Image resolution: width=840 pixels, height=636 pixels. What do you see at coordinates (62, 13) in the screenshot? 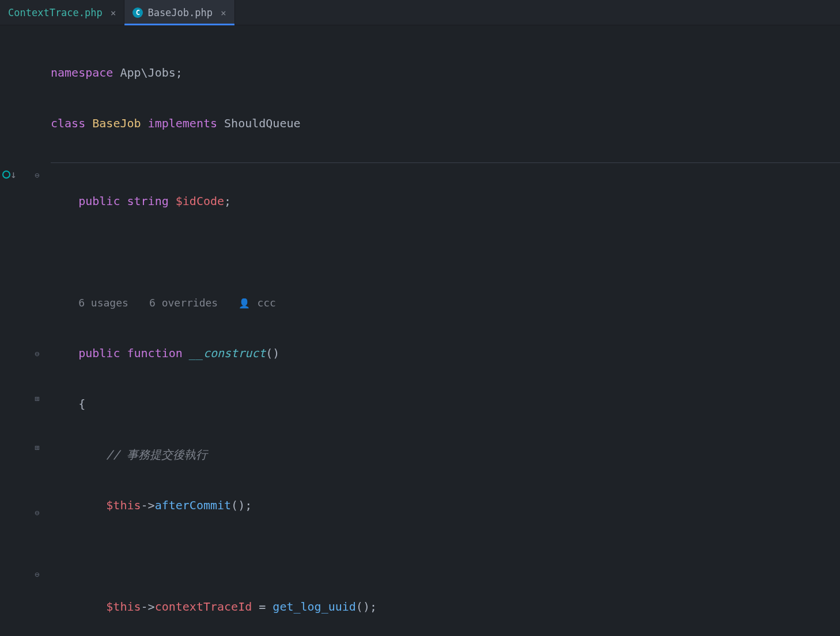
I see `tab-contexttrace: ContextTrace.php ×` at bounding box center [62, 13].